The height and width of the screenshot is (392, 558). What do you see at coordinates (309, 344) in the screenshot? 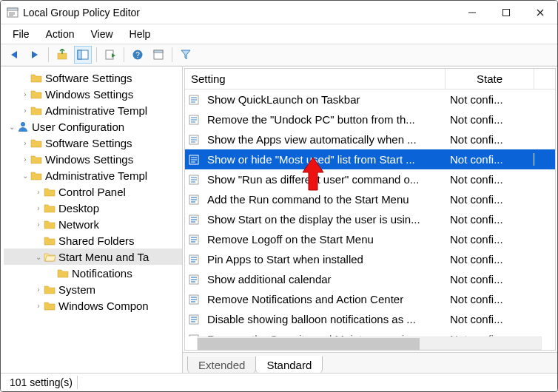
I see `scrollbar-thumb` at bounding box center [309, 344].